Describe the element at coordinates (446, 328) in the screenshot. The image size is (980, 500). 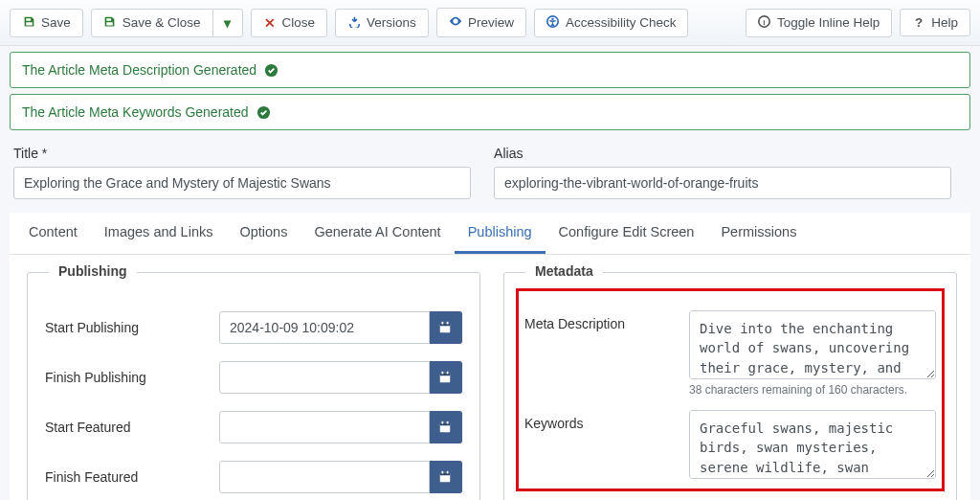
I see `start-publishing-calendar-button` at that location.